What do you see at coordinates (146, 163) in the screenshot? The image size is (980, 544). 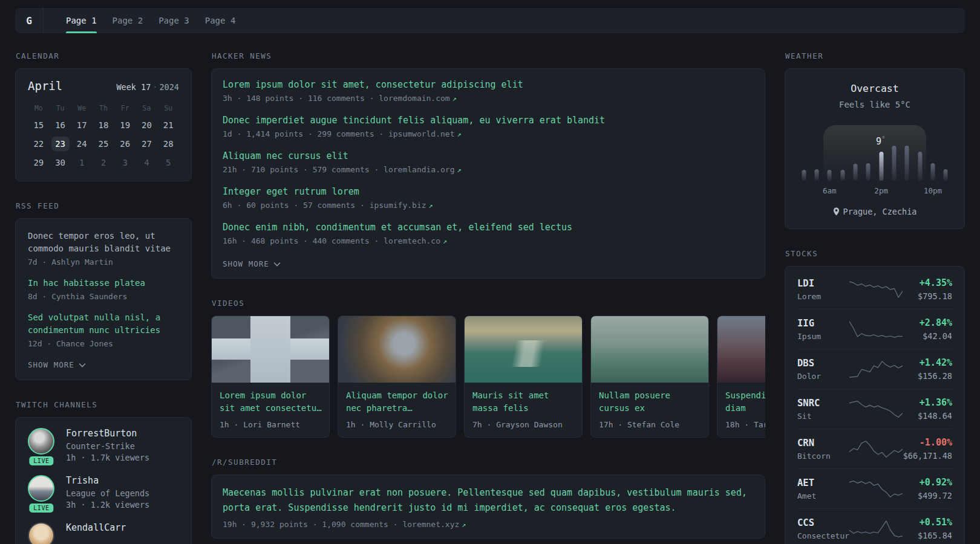 I see `calendar-day: 4` at bounding box center [146, 163].